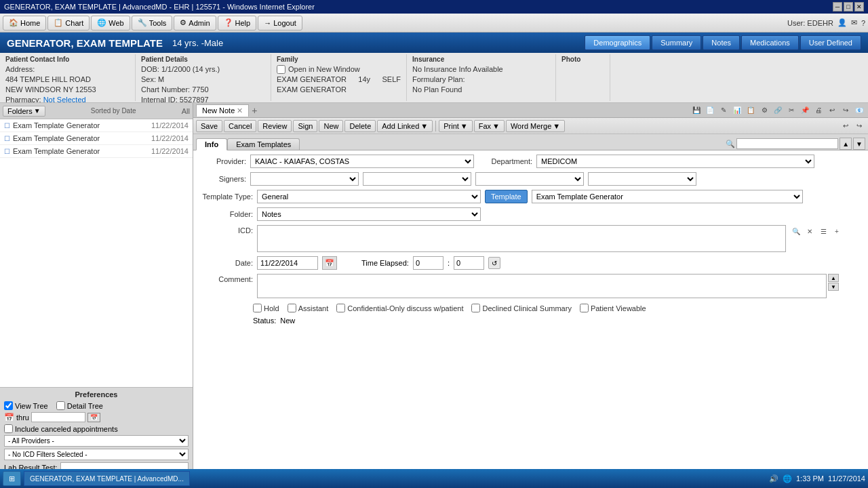 The height and width of the screenshot is (488, 868). Describe the element at coordinates (832, 110) in the screenshot. I see `note-icon-btn-11: ↩` at that location.